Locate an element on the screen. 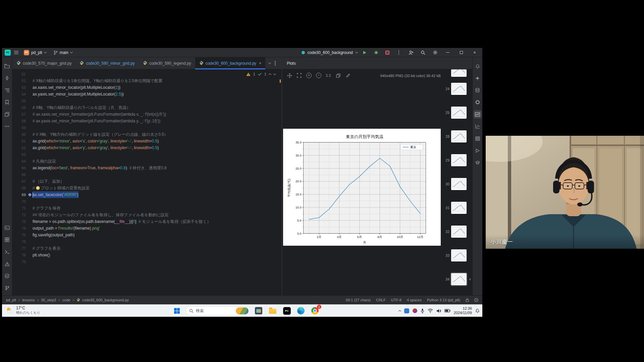 Image resolution: width=644 pixels, height=362 pixels. code-line-71: 71# グラフを保存 is located at coordinates (147, 208).